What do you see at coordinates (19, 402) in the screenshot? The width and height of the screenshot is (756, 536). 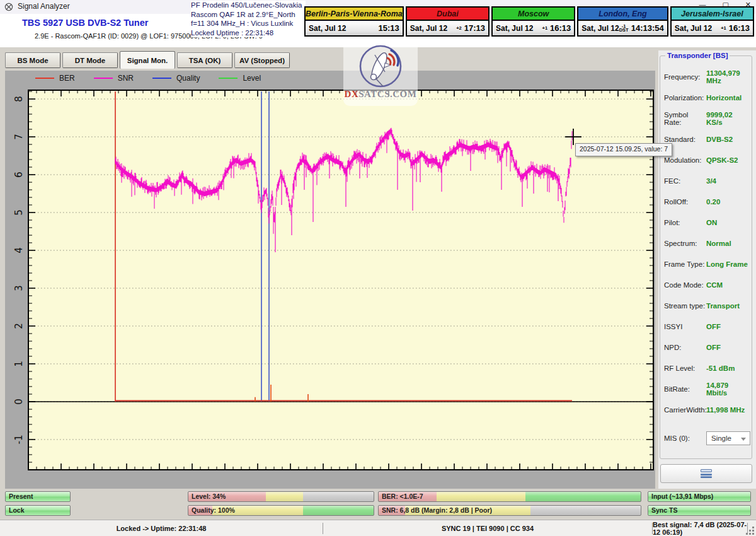 I see `svg-text: 0` at bounding box center [19, 402].